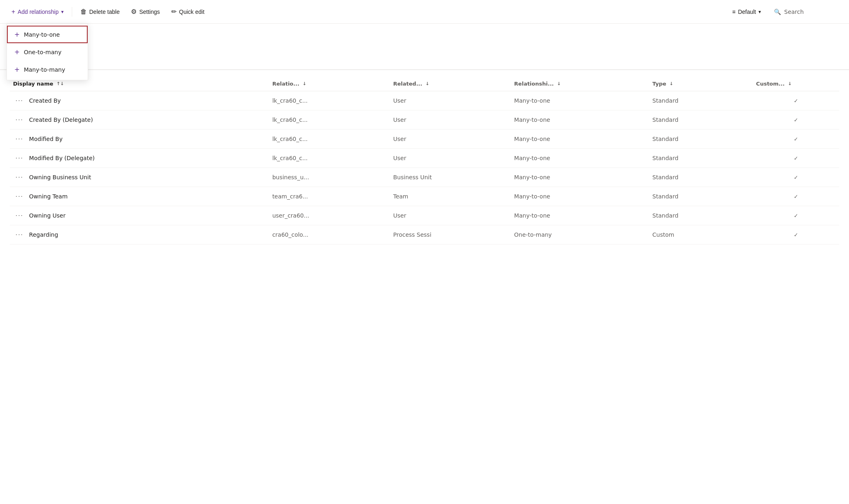 This screenshot has width=849, height=504. What do you see at coordinates (701, 84) in the screenshot?
I see `col-header-type: Type ↓` at bounding box center [701, 84].